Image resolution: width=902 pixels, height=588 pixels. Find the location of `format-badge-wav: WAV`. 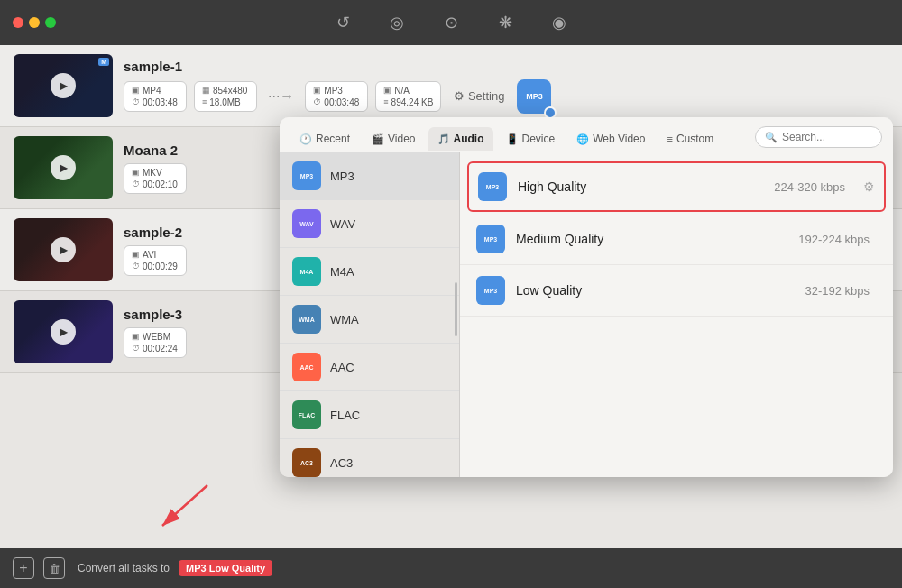

format-badge-wav: WAV is located at coordinates (307, 224).